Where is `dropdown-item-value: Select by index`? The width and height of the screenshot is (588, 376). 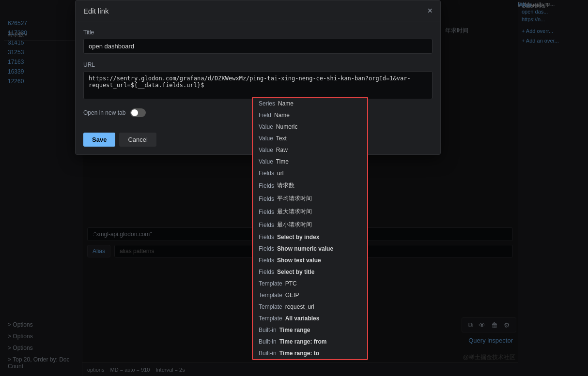 dropdown-item-value: Select by index is located at coordinates (298, 237).